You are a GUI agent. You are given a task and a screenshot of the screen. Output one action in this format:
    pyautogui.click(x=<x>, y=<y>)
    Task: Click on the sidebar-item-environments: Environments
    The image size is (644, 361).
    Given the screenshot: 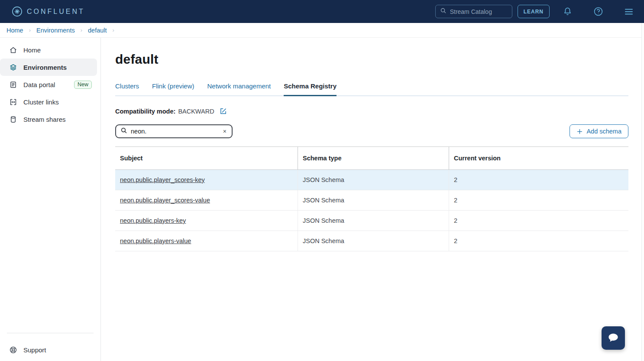 What is the action you would take?
    pyautogui.click(x=49, y=67)
    